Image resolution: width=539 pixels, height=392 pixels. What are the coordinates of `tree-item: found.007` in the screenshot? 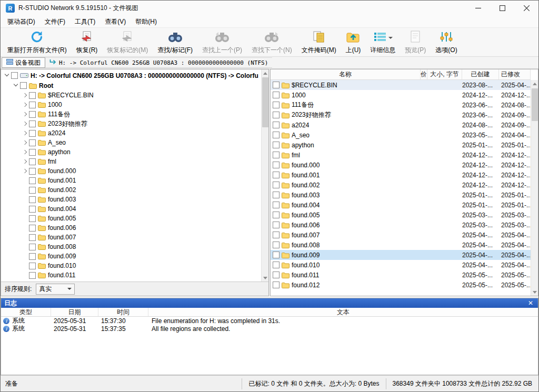 It's located at (135, 237).